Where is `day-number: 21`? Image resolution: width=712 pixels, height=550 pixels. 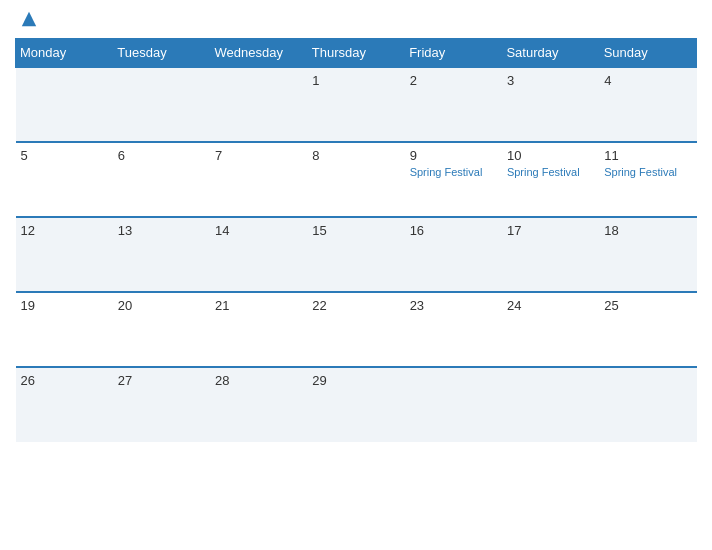
day-number: 21 is located at coordinates (258, 306).